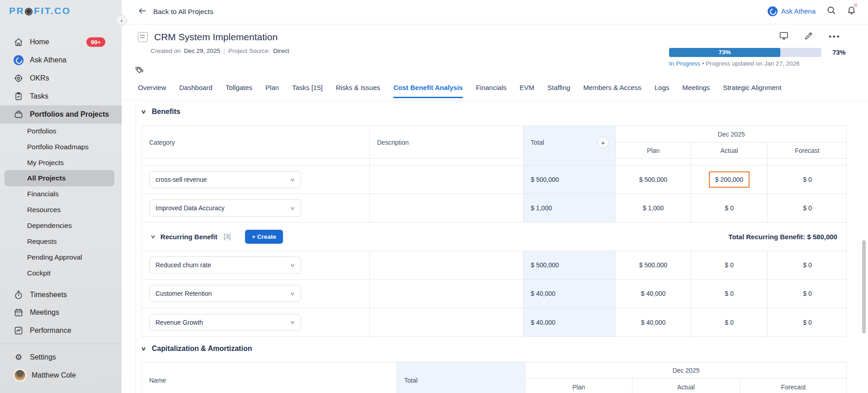 This screenshot has width=868, height=393. What do you see at coordinates (40, 78) in the screenshot?
I see `sidebar-item-label: OKRs` at bounding box center [40, 78].